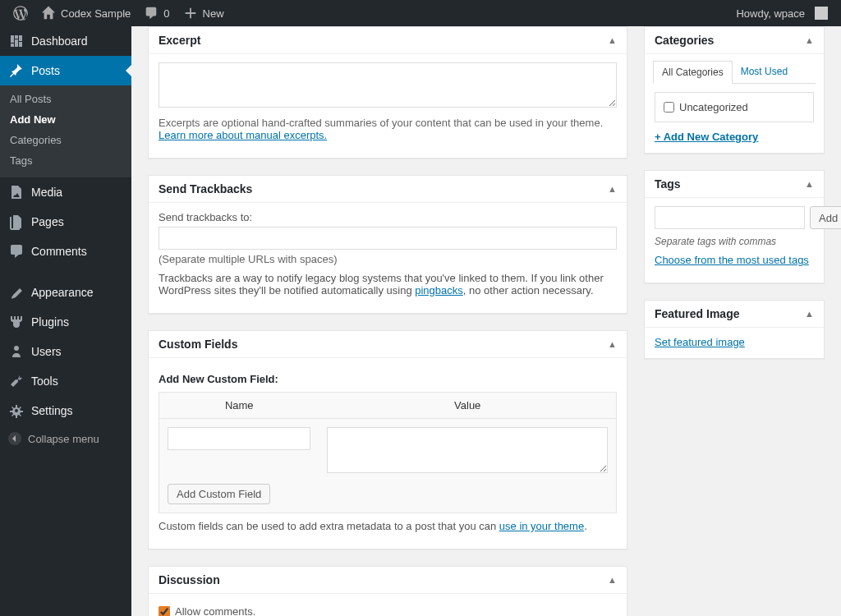  I want to click on tools-icon, so click(16, 381).